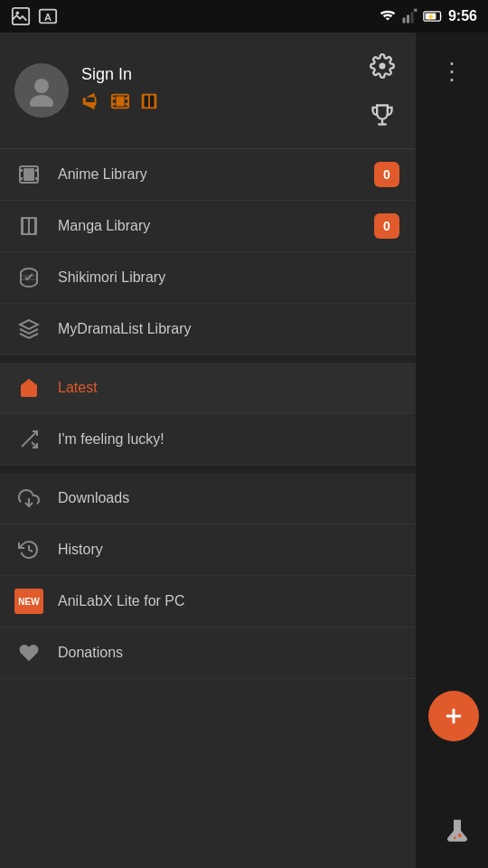  I want to click on status-bar-left: A, so click(34, 16).